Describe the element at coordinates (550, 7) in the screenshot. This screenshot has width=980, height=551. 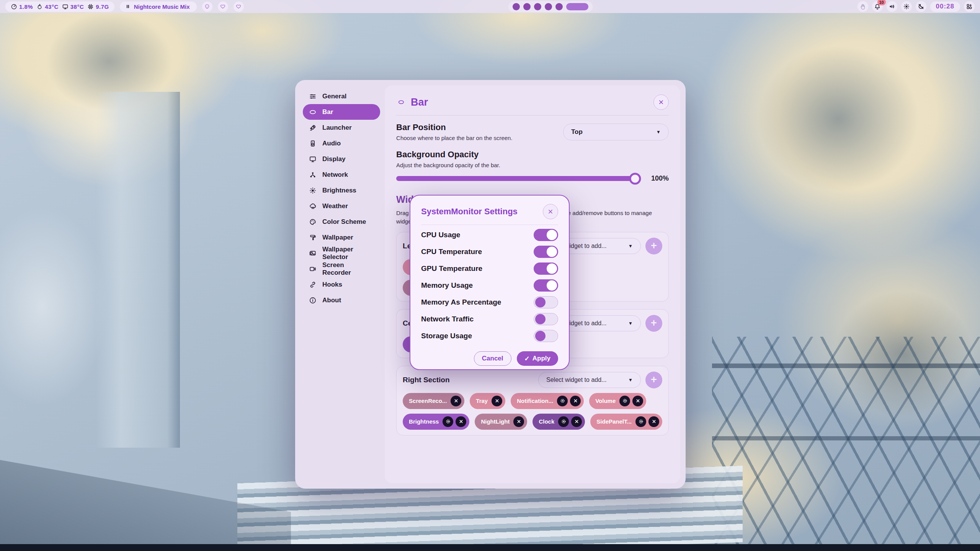
I see `workspace-indicator` at that location.